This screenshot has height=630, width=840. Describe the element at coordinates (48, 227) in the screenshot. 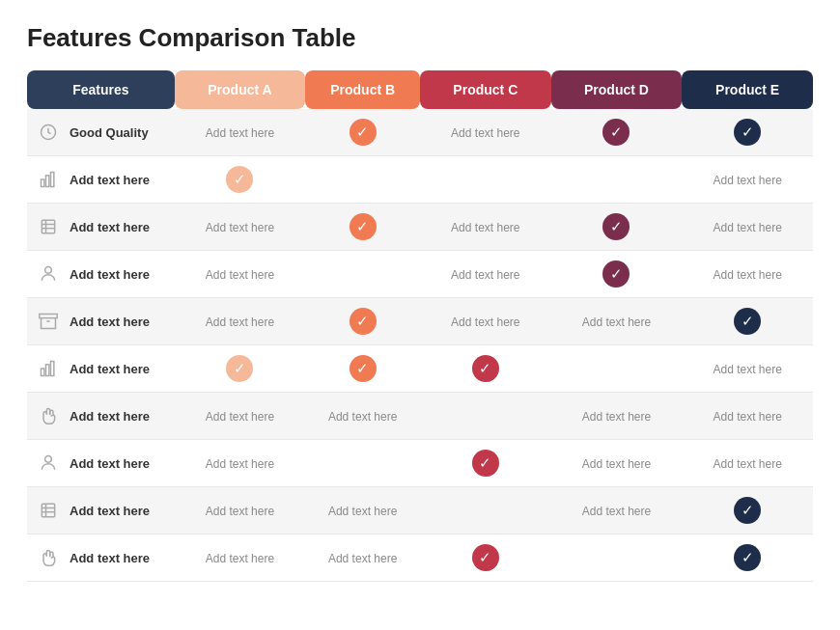

I see `building-icon` at that location.